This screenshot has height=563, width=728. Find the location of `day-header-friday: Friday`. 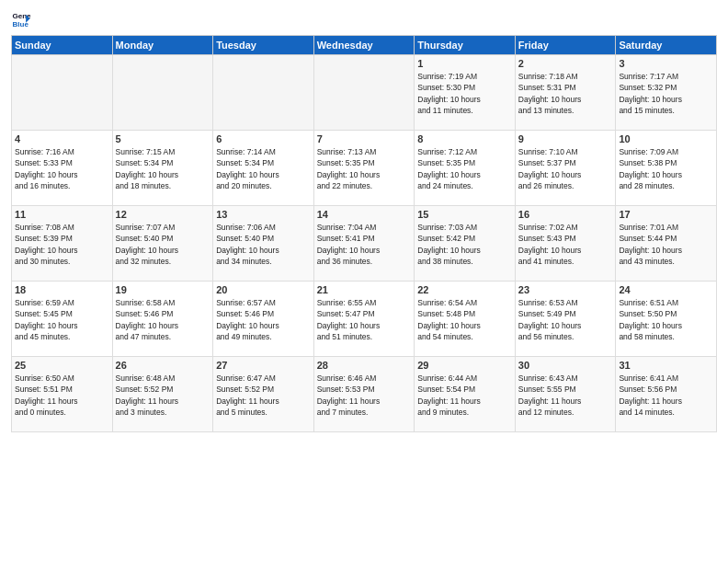

day-header-friday: Friday is located at coordinates (565, 46).